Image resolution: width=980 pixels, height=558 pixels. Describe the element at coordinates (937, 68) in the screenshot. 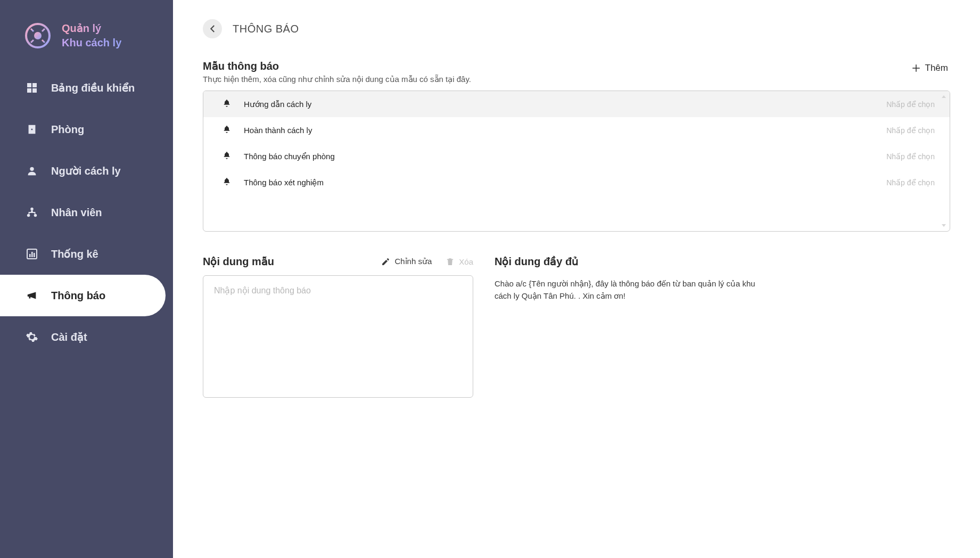

I see `add-label: Thêm` at that location.